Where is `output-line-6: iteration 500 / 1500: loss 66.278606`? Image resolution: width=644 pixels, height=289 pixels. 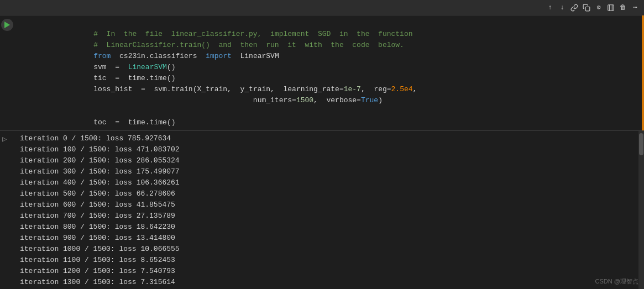 output-line-6: iteration 500 / 1500: loss 66.278606 is located at coordinates (327, 194).